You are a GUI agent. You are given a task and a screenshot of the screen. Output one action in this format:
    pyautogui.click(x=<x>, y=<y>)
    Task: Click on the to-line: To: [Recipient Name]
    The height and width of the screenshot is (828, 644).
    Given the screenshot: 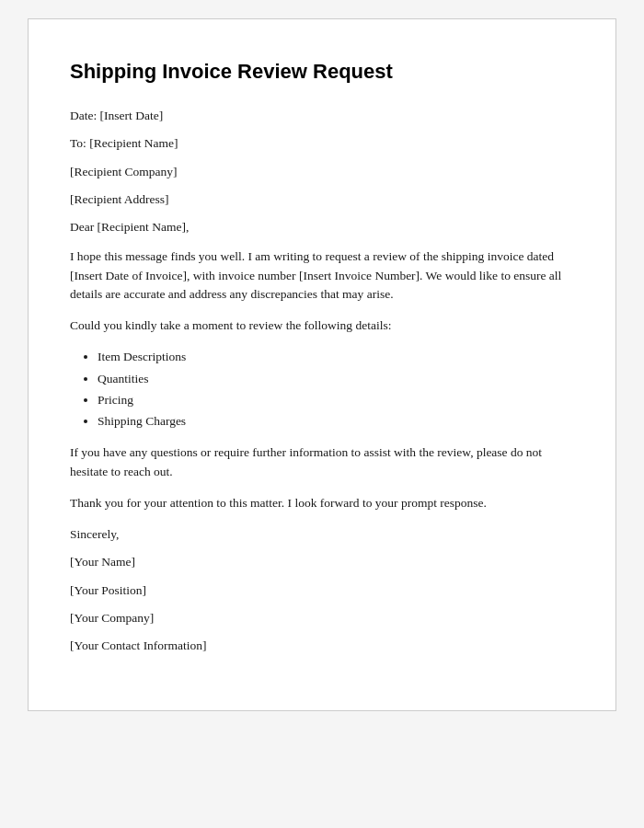 What is the action you would take?
    pyautogui.click(x=322, y=144)
    